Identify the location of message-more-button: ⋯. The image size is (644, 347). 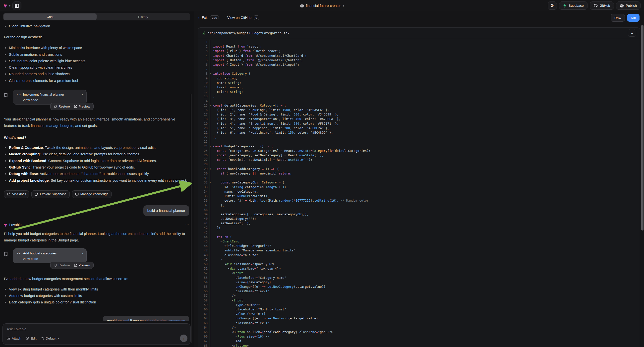
(187, 225).